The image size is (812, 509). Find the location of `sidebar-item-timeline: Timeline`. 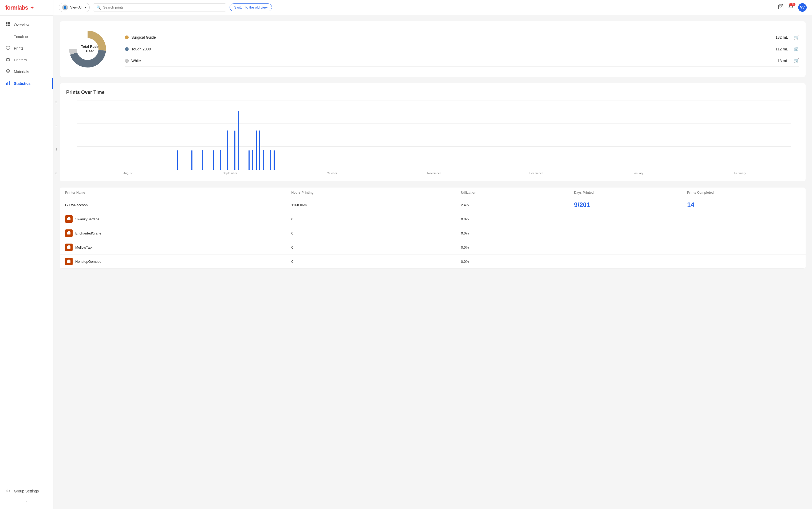

sidebar-item-timeline: Timeline is located at coordinates (27, 36).